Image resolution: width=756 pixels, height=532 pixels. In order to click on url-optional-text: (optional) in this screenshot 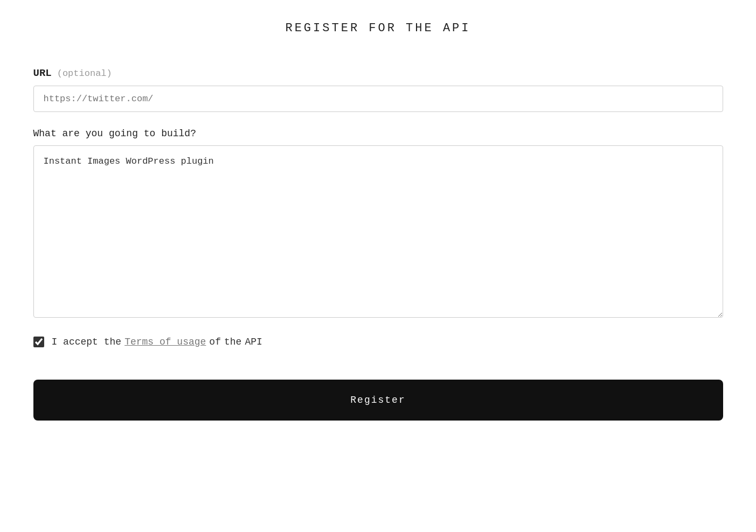, I will do `click(85, 73)`.